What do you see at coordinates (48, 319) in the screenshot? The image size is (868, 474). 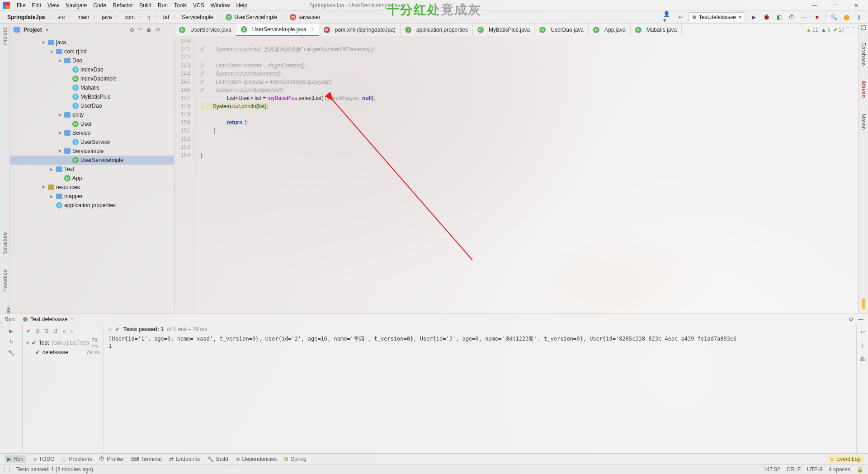 I see `run-tab: Test.deletsssse ×` at bounding box center [48, 319].